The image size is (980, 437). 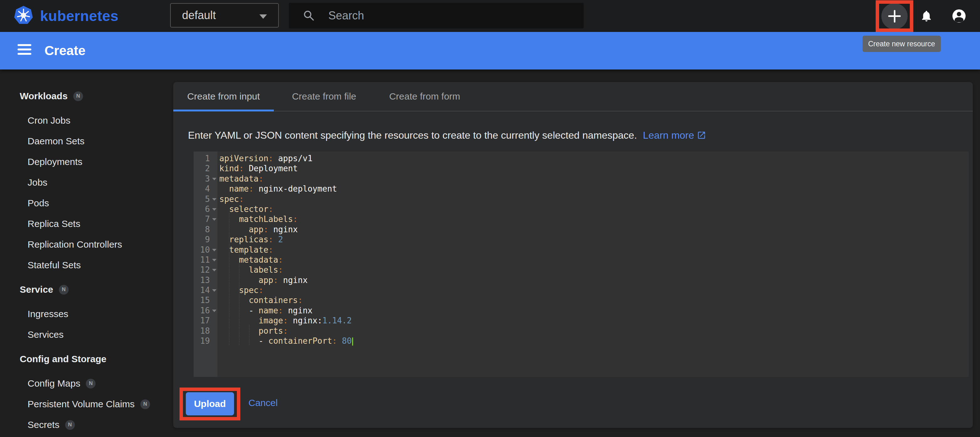 I want to click on sidebar-item-ingresses: Ingresses, so click(x=87, y=314).